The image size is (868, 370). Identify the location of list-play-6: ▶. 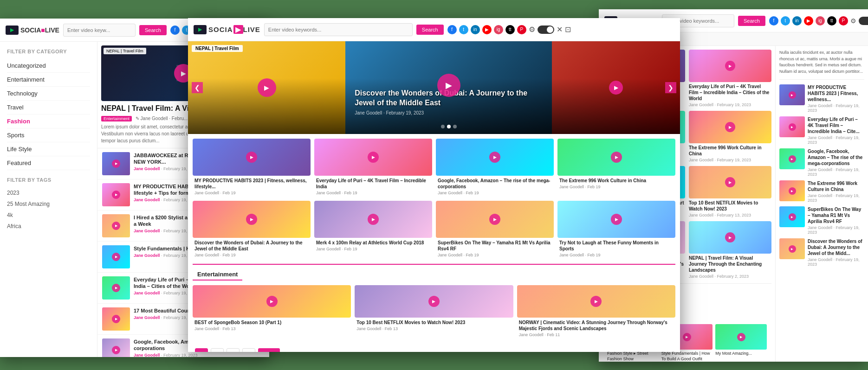
(116, 319).